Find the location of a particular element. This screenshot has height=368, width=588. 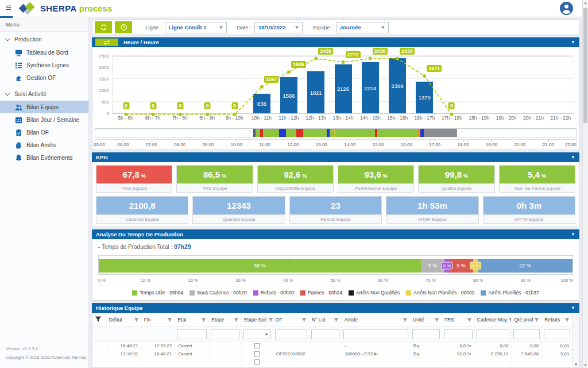

sidebar-nav: ProductionTableau de BordSynthèse Lignes… is located at coordinates (44, 98).